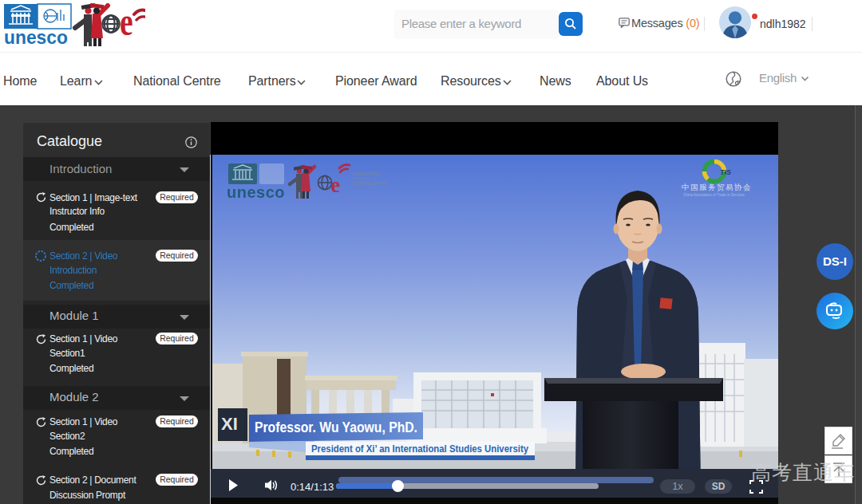 The image size is (862, 504). I want to click on svg-text:President of Xi’ an Internatio: President of Xi’ an International Studie…, so click(420, 448).